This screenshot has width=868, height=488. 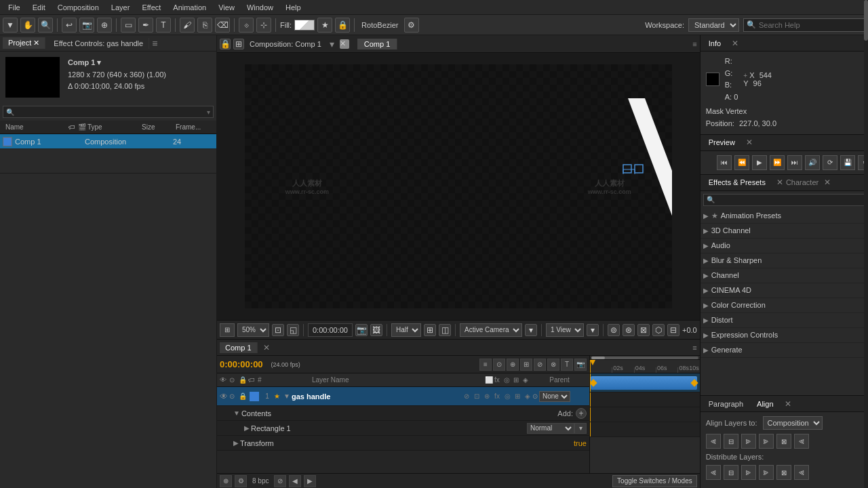 I want to click on effects-search-input, so click(x=791, y=200).